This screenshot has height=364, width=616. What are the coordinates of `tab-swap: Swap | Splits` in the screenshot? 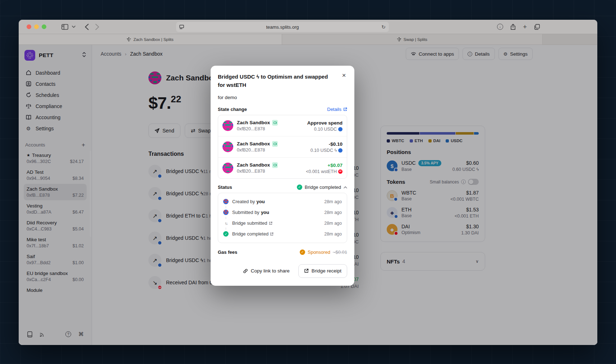 It's located at (413, 39).